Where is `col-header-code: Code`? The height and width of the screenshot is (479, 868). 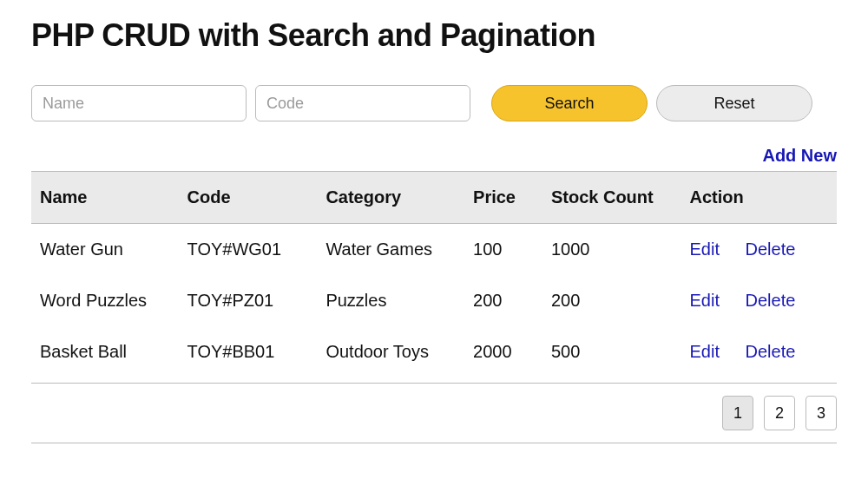
col-header-code: Code is located at coordinates (248, 198).